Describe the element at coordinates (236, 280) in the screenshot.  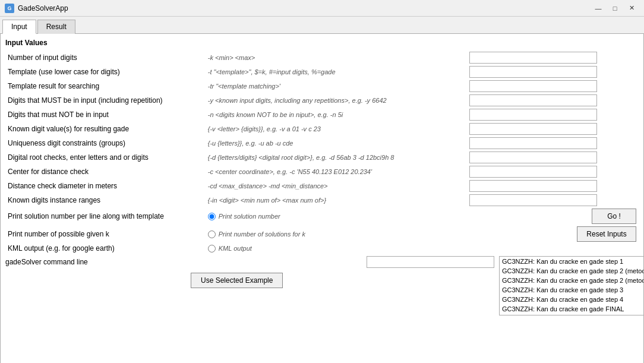
I see `use-example-button: Use Selected Example` at that location.